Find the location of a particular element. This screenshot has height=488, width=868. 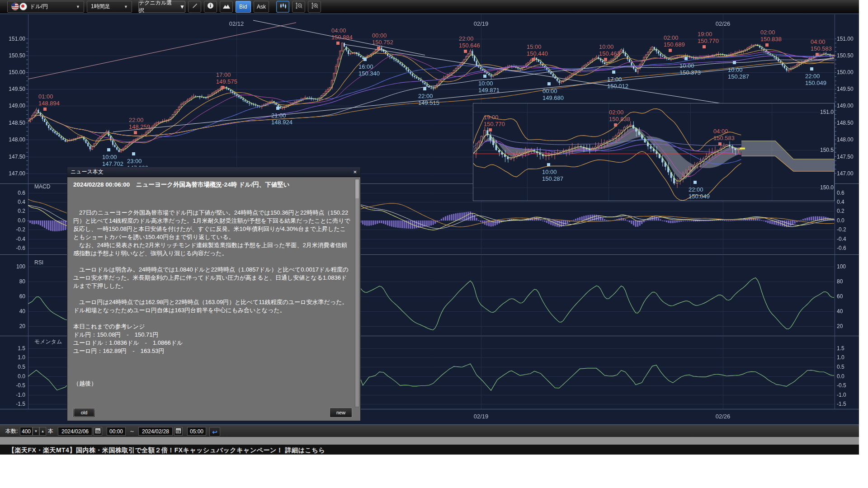

zoom-out-icon is located at coordinates (299, 6).